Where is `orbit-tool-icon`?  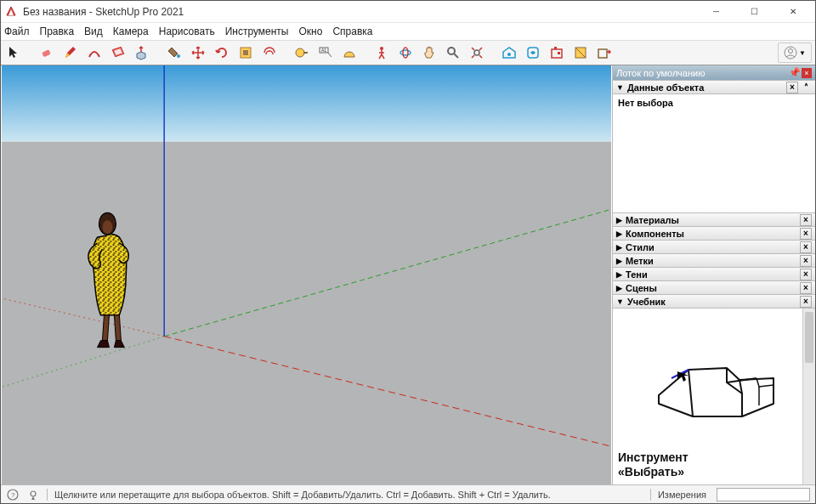 orbit-tool-icon is located at coordinates (405, 53).